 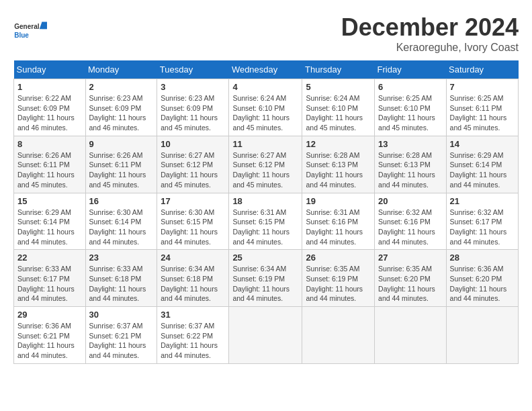 I want to click on day-info: Sunrise: 6:25 AMSunset: 6:10 PMDaylight:…, so click(x=407, y=113).